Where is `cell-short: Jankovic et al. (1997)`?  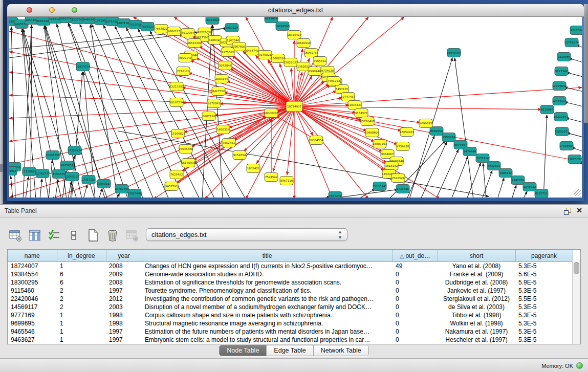 cell-short: Jankovic et al. (1997) is located at coordinates (476, 291).